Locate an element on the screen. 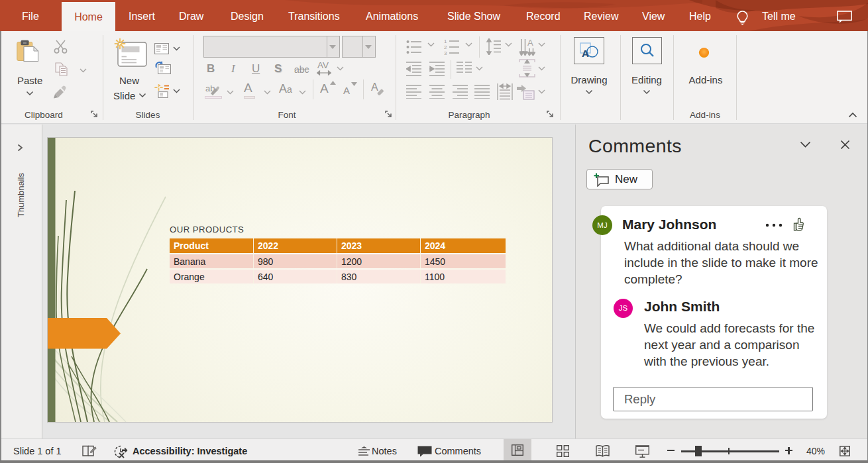 This screenshot has width=868, height=463. svg-text: 1 is located at coordinates (445, 41).